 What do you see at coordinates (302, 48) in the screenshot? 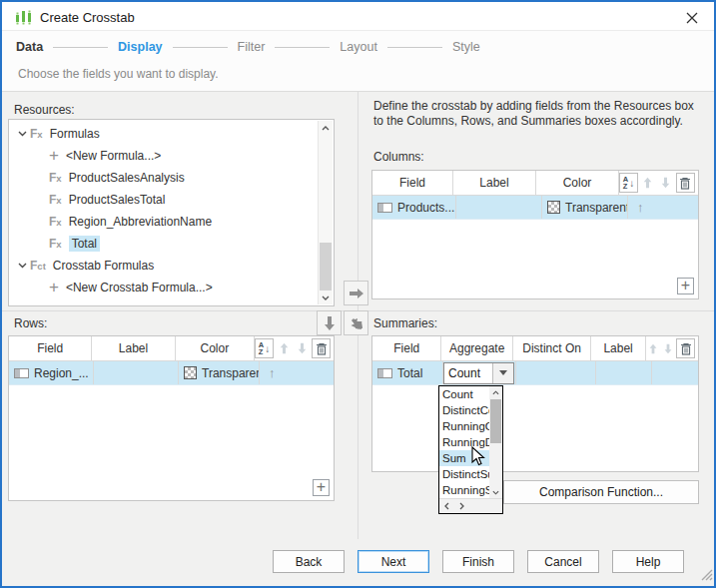
I see `step-connector` at bounding box center [302, 48].